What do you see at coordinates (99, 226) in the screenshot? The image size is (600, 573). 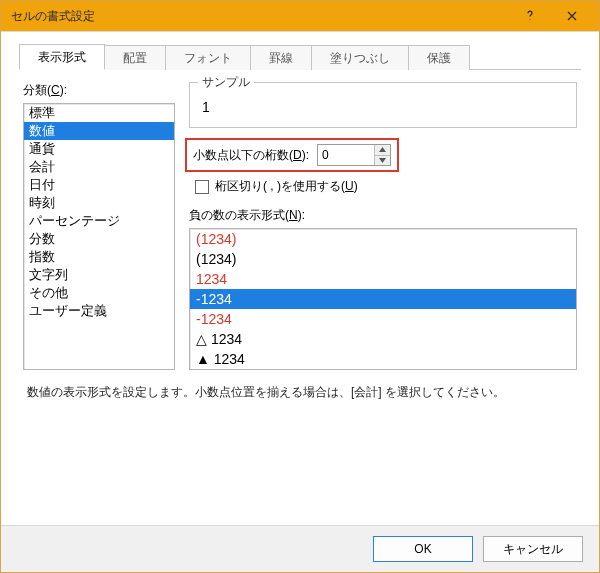 I see `category-column: 分類(C): 標準数値通貨会計日付時刻パーセンテージ分数指数文字列その他ユーザー…` at bounding box center [99, 226].